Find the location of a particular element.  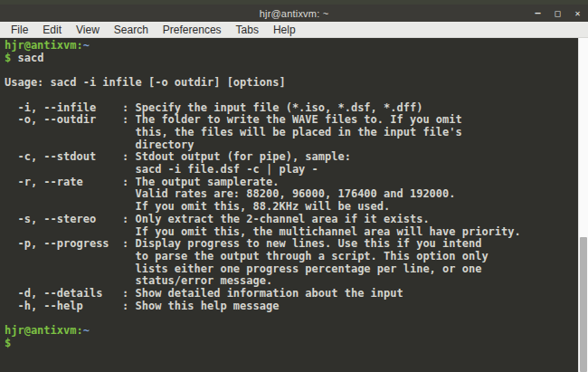

window-controls: – □ ✕ is located at coordinates (557, 13).